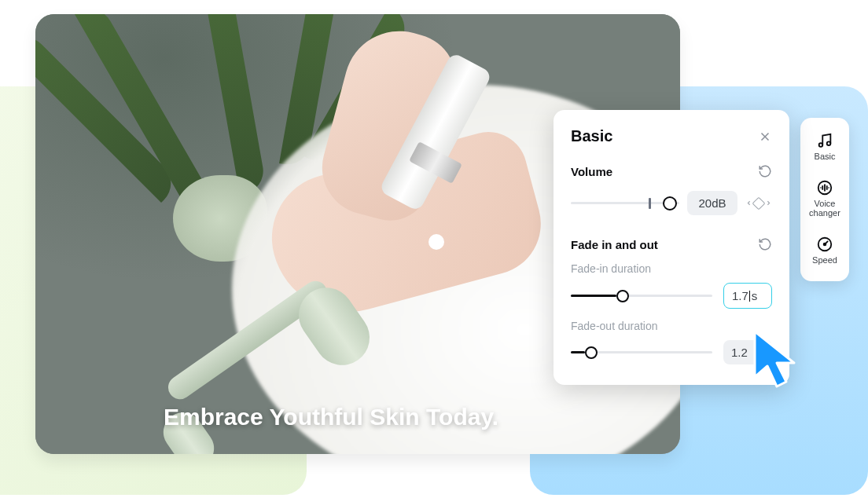  Describe the element at coordinates (625, 203) in the screenshot. I see `volume-slider` at that location.